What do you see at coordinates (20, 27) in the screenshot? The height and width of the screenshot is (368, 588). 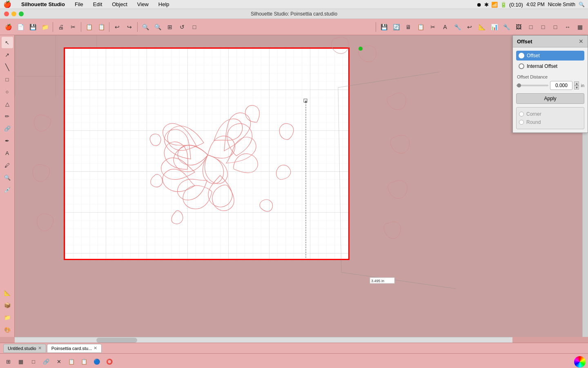 I see `toolbar-open: 📄` at bounding box center [20, 27].